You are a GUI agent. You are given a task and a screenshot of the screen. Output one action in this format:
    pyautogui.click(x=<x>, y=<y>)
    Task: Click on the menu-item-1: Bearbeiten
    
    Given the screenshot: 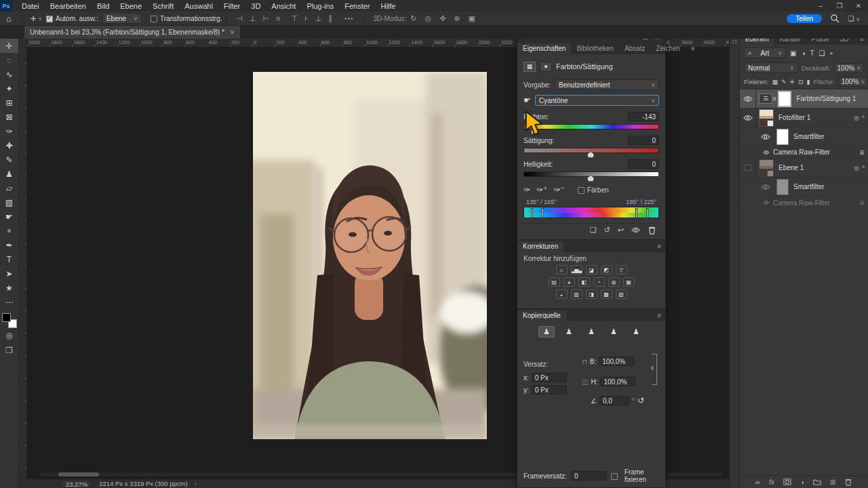 What is the action you would take?
    pyautogui.click(x=68, y=6)
    